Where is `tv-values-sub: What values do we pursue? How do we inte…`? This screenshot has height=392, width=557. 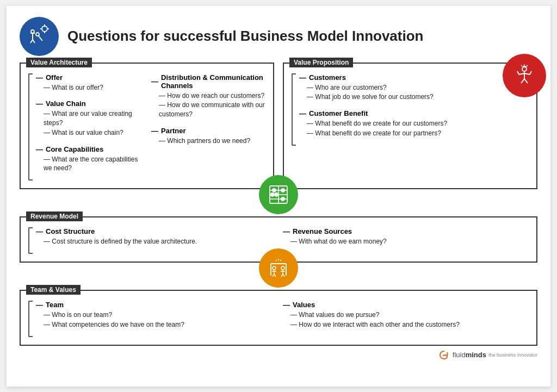
tv-values-sub: What values do we pursue? How do we inte… is located at coordinates (406, 320).